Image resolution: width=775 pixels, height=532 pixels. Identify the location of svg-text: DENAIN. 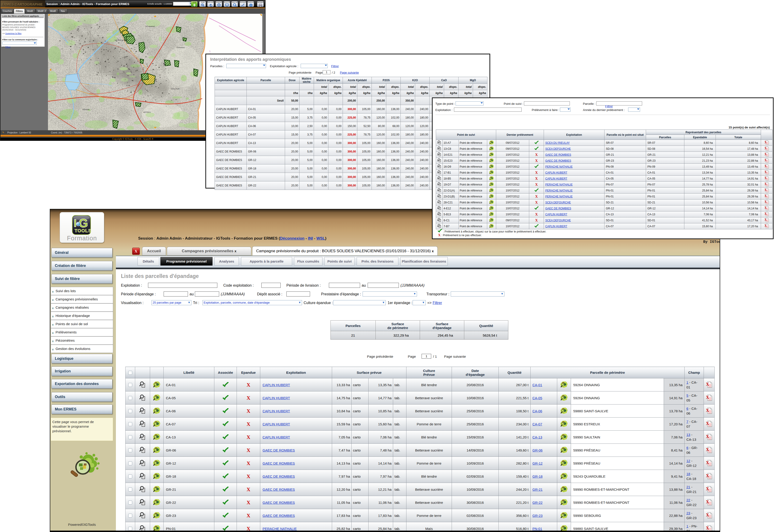
(86, 109).